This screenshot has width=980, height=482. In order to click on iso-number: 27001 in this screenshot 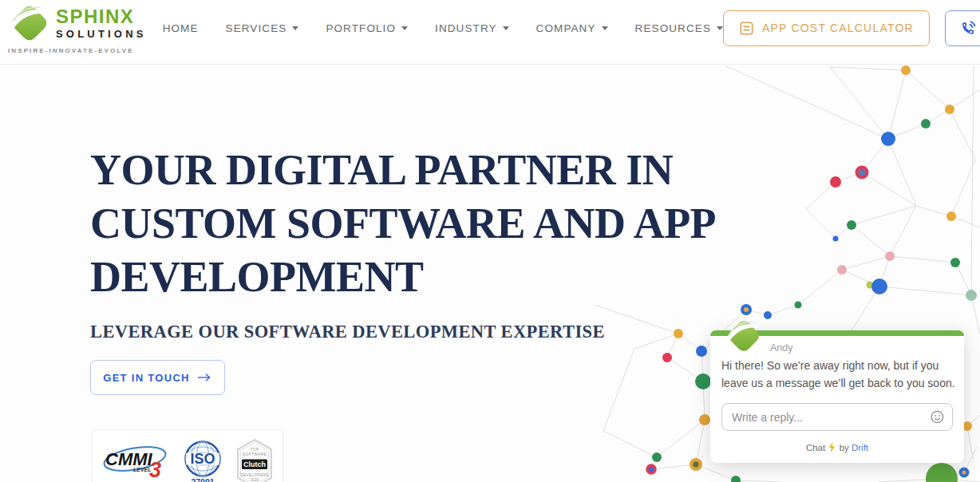, I will do `click(203, 480)`.